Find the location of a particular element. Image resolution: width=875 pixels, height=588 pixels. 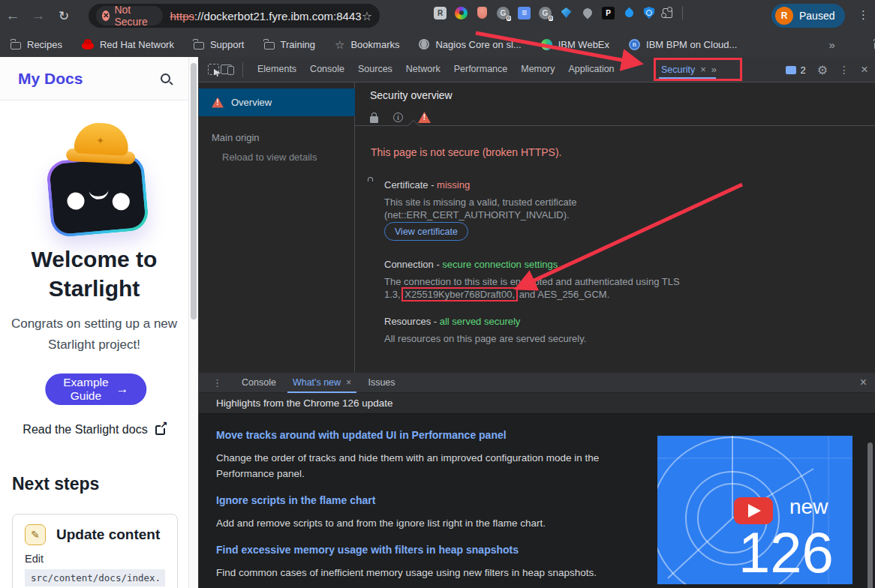

page-scrollbar-thumb is located at coordinates (194, 191).